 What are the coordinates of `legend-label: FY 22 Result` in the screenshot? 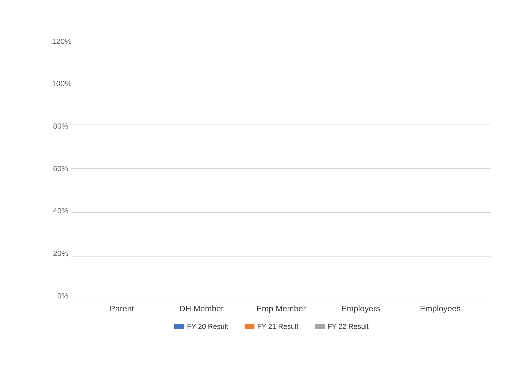 It's located at (348, 326).